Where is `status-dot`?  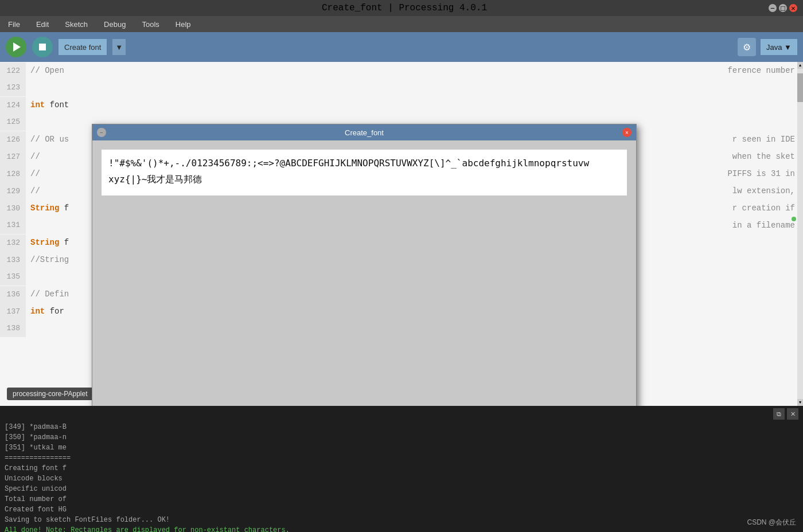
status-dot is located at coordinates (794, 219).